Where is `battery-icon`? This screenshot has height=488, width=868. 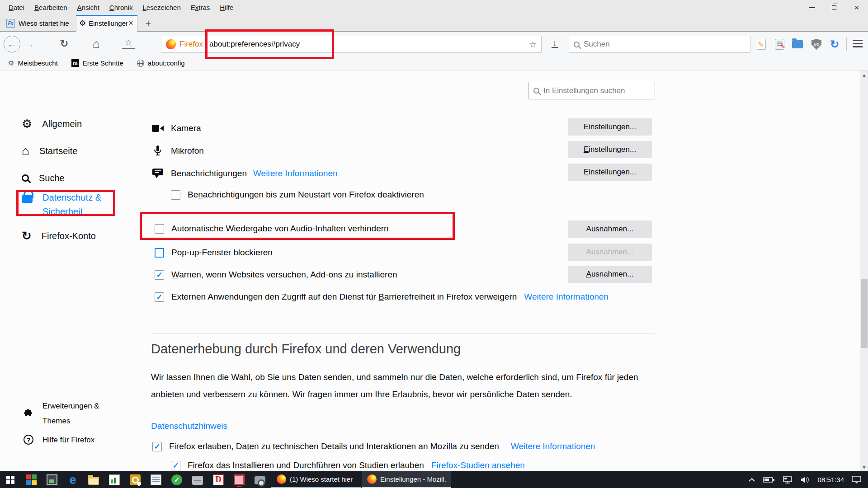 battery-icon is located at coordinates (769, 480).